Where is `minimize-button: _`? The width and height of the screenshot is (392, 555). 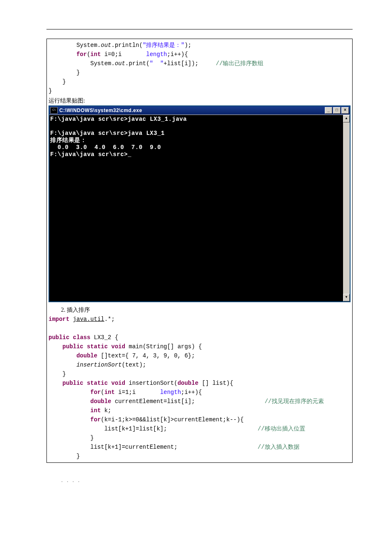 minimize-button: _ is located at coordinates (329, 110).